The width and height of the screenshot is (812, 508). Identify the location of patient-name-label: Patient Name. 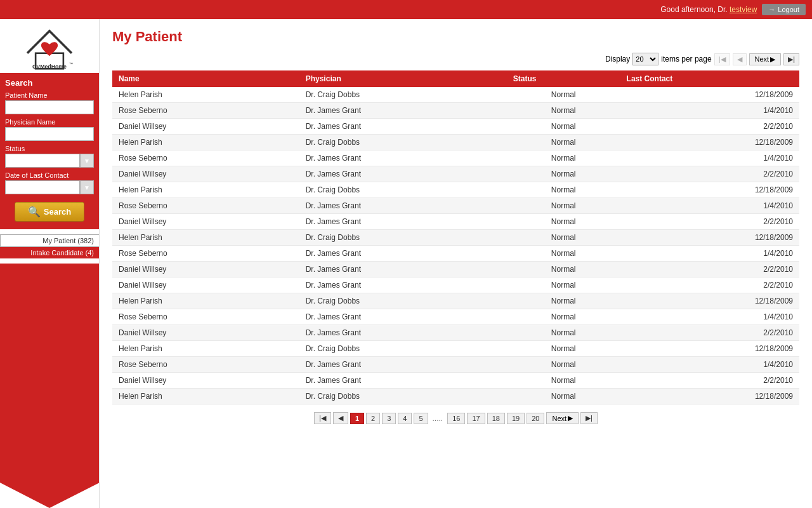
(49, 95).